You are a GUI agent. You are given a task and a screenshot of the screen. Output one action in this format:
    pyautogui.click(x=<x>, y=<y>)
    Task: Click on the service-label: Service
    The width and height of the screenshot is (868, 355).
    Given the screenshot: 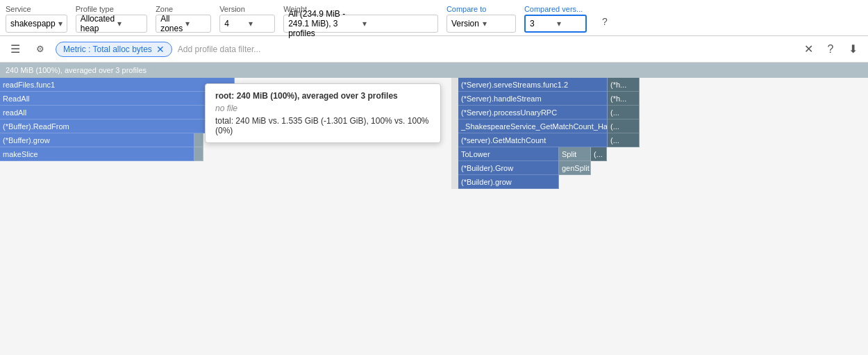 What is the action you would take?
    pyautogui.click(x=36, y=9)
    